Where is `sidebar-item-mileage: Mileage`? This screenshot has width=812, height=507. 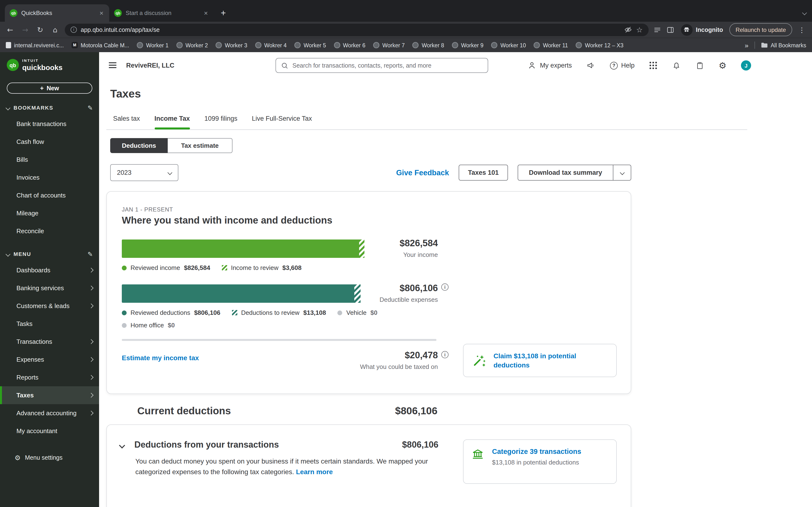 sidebar-item-mileage: Mileage is located at coordinates (50, 213).